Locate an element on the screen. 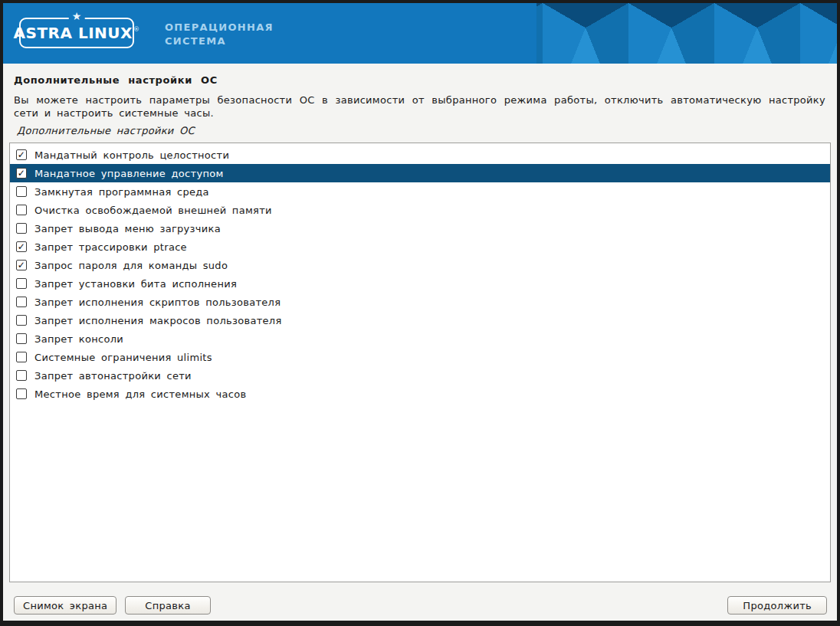 Image resolution: width=840 pixels, height=626 pixels. option-label: Мандатный контроль целостности is located at coordinates (132, 155).